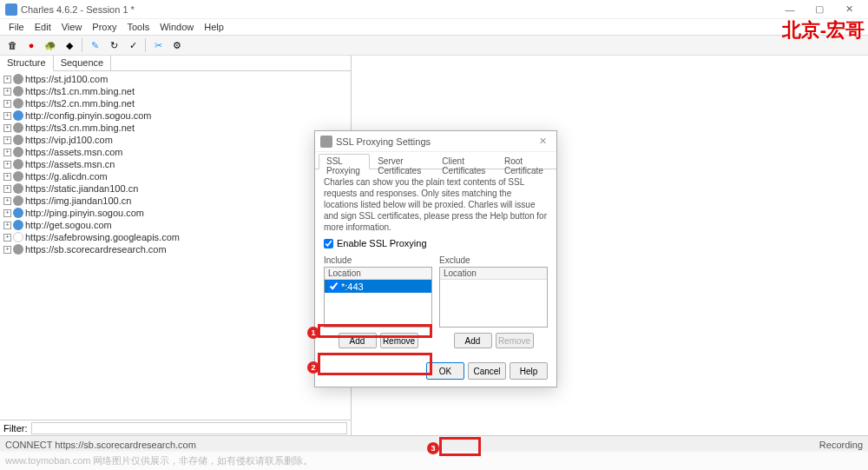 This screenshot has height=470, width=868. What do you see at coordinates (80, 103) in the screenshot?
I see `tree-item-label: https://ts2.cn.mm.bing.net` at bounding box center [80, 103].